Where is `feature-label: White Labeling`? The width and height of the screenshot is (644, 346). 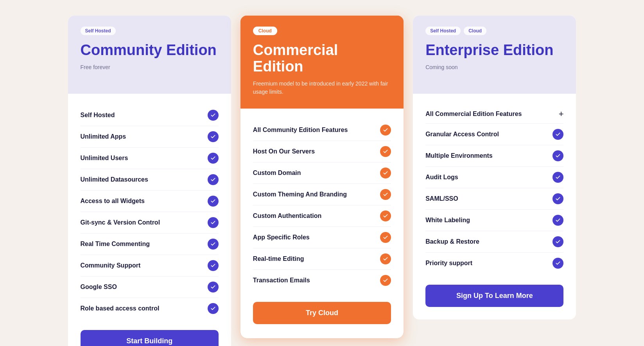
feature-label: White Labeling is located at coordinates (448, 220).